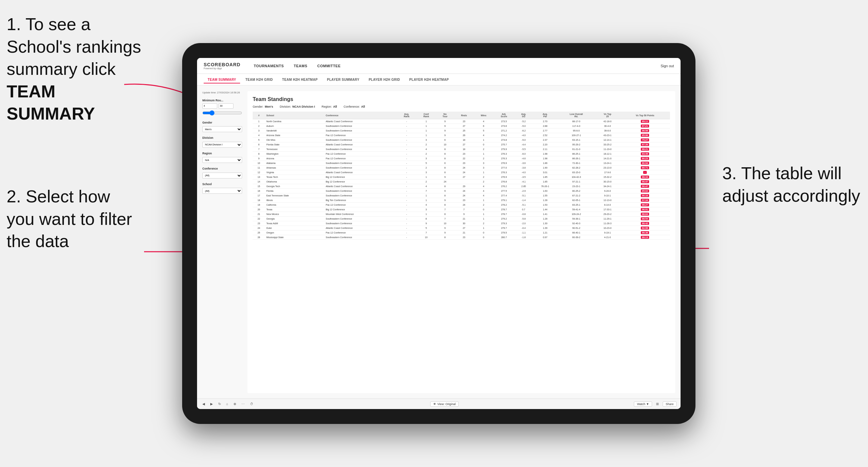  I want to click on cell-no-tour: 7, so click(445, 210).